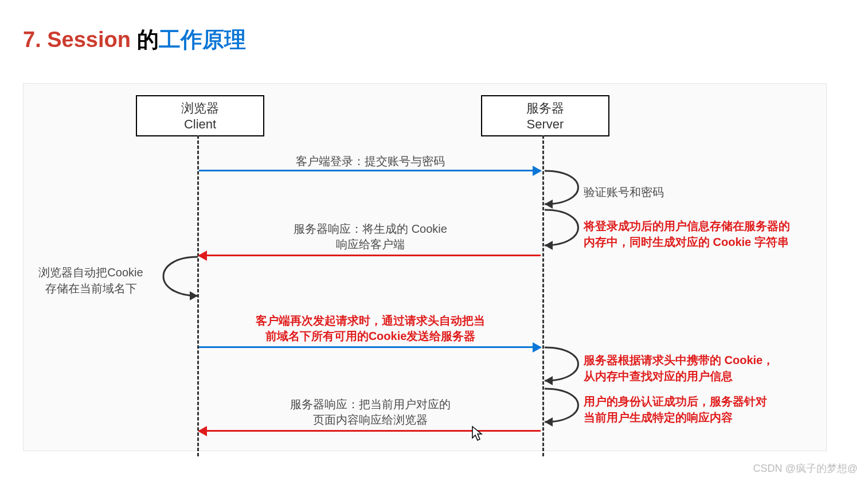  I want to click on message-final-response-l1: 服务器响应：把当前用户对应的, so click(370, 404).